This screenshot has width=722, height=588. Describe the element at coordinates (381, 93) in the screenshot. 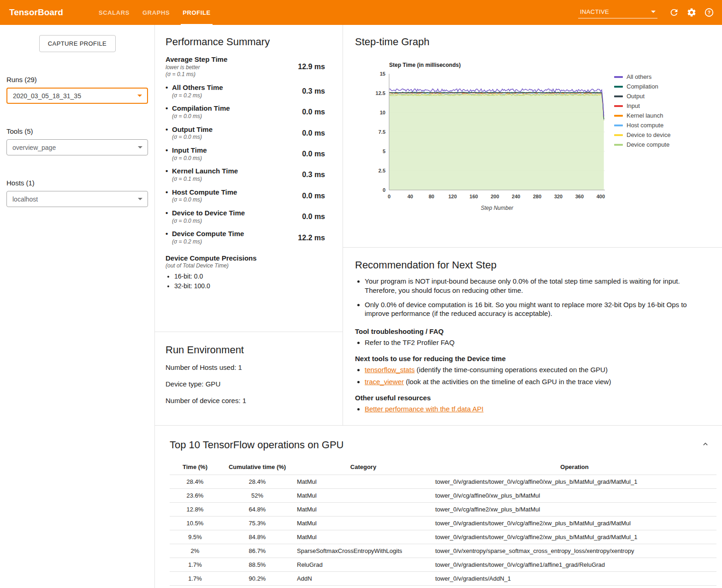

I see `svg-text: 12.5` at that location.